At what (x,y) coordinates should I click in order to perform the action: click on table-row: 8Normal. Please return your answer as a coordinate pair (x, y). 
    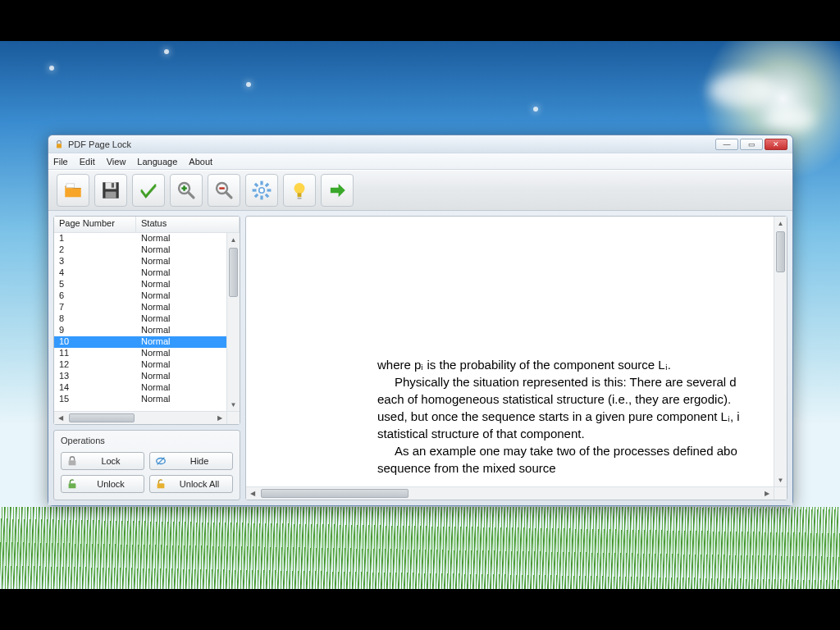
    Looking at the image, I should click on (140, 319).